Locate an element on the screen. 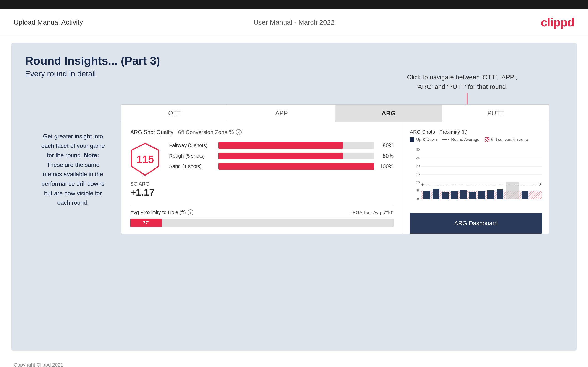  upload-manual-label: Upload Manual Activity is located at coordinates (48, 22).